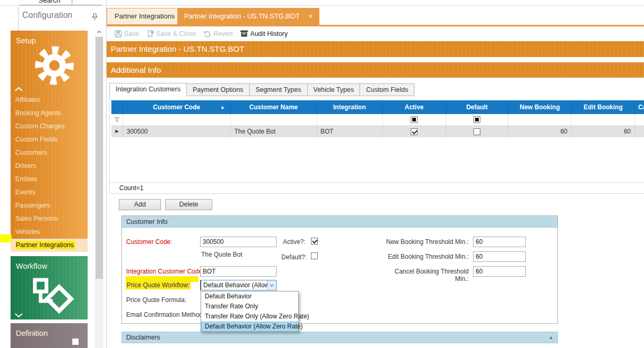  What do you see at coordinates (149, 242) in the screenshot?
I see `customer-code-label: Customer Code:` at bounding box center [149, 242].